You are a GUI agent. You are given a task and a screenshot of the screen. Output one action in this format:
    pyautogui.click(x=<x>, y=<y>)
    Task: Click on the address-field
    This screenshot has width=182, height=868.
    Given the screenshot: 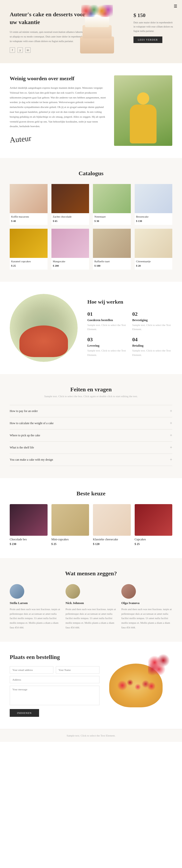 What is the action you would take?
    pyautogui.click(x=54, y=680)
    